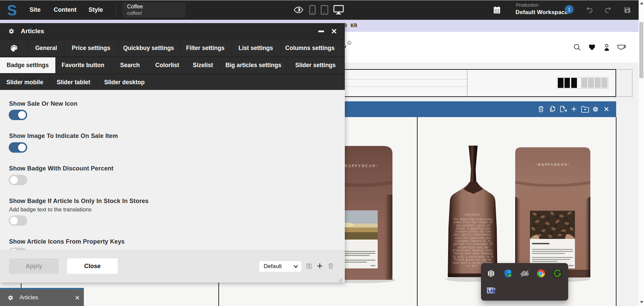 This screenshot has height=306, width=644. What do you see at coordinates (472, 215) in the screenshot?
I see `svg-text: Happybean` at bounding box center [472, 215].